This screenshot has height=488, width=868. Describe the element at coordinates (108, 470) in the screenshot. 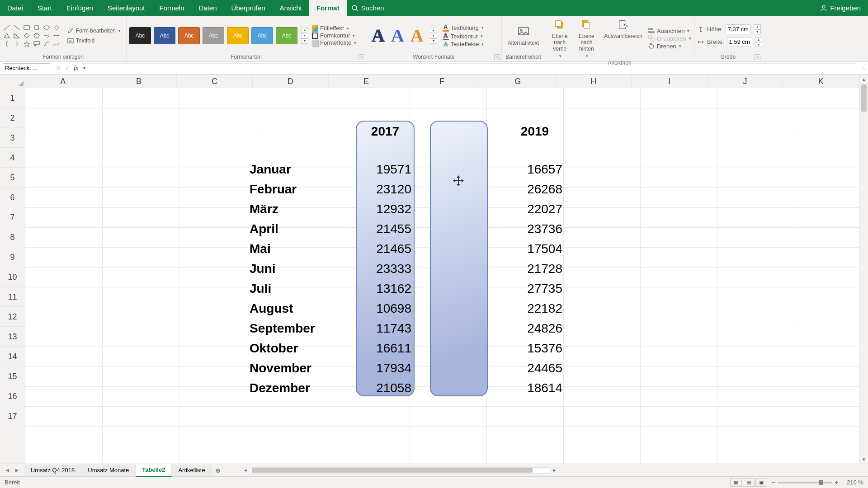

I see `sheet-tab-1: Umsatz Monate` at that location.